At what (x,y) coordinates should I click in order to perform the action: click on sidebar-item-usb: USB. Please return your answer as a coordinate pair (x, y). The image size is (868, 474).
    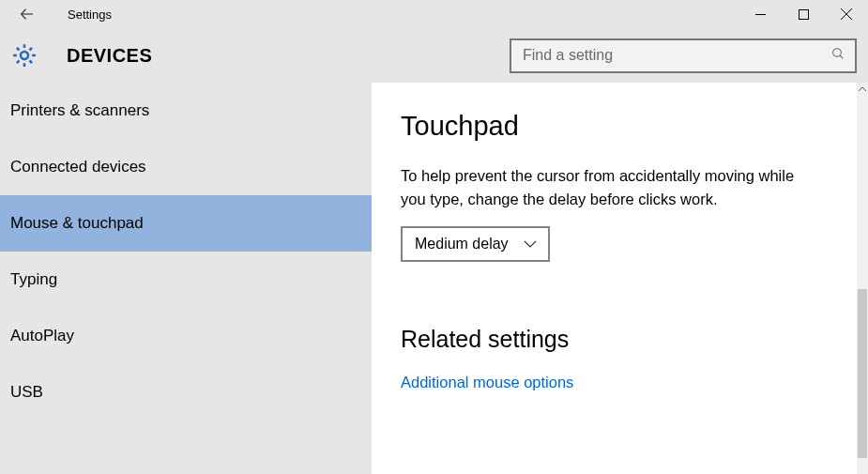
    Looking at the image, I should click on (186, 392).